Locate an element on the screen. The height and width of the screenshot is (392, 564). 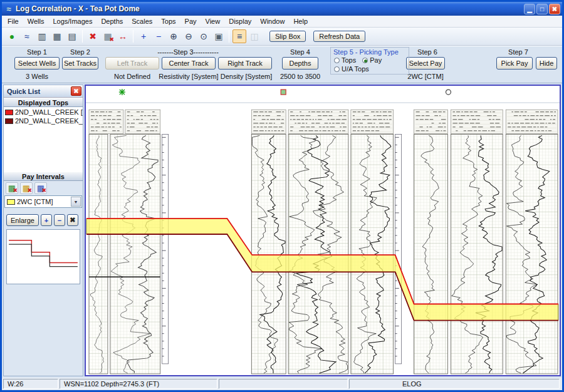
correlation-preview is located at coordinates (43, 257).